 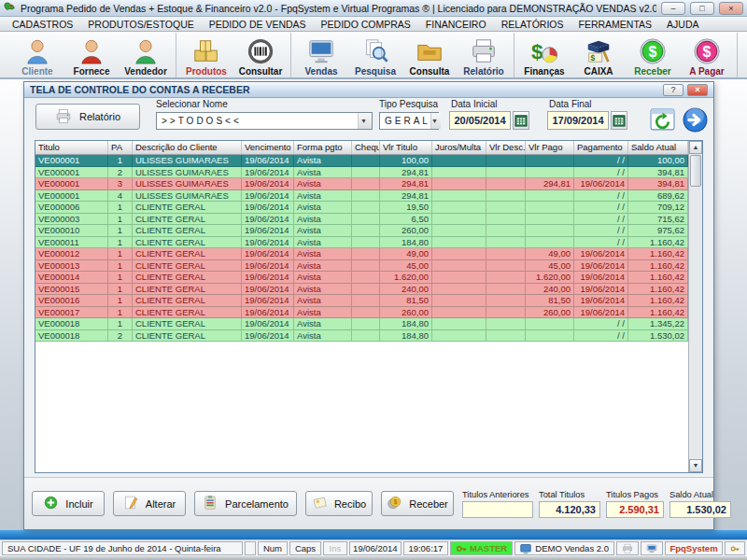 What do you see at coordinates (362, 254) in the screenshot?
I see `table-row: VE0000121CLIENTE GERAL19/06/2014Avista49…` at bounding box center [362, 254].